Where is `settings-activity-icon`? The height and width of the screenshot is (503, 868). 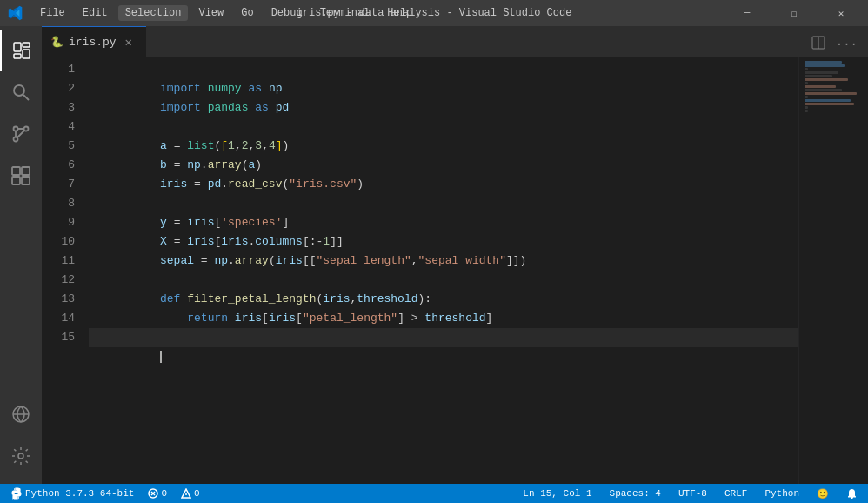
settings-activity-icon is located at coordinates (21, 456).